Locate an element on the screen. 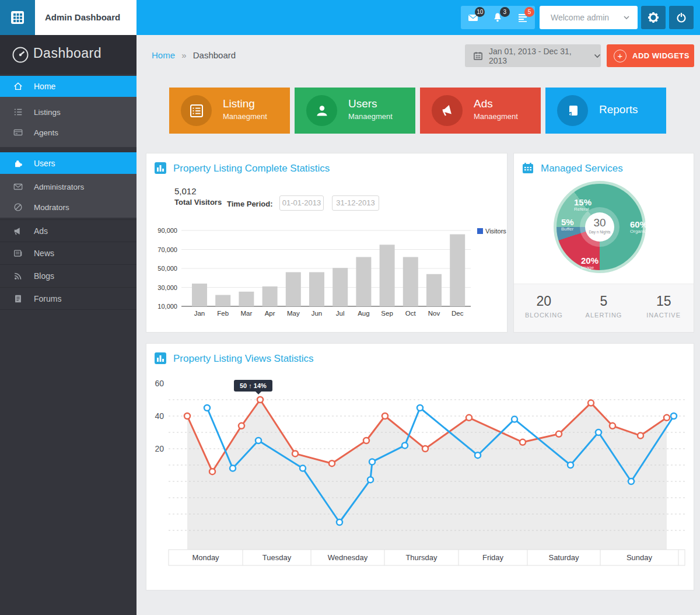  donut-label-buffer: 5% Buffer is located at coordinates (568, 225).